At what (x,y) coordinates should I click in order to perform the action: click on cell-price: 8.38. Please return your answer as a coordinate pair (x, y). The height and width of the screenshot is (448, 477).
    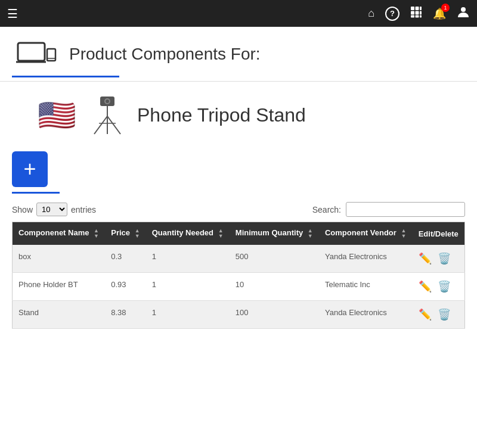
    Looking at the image, I should click on (125, 315).